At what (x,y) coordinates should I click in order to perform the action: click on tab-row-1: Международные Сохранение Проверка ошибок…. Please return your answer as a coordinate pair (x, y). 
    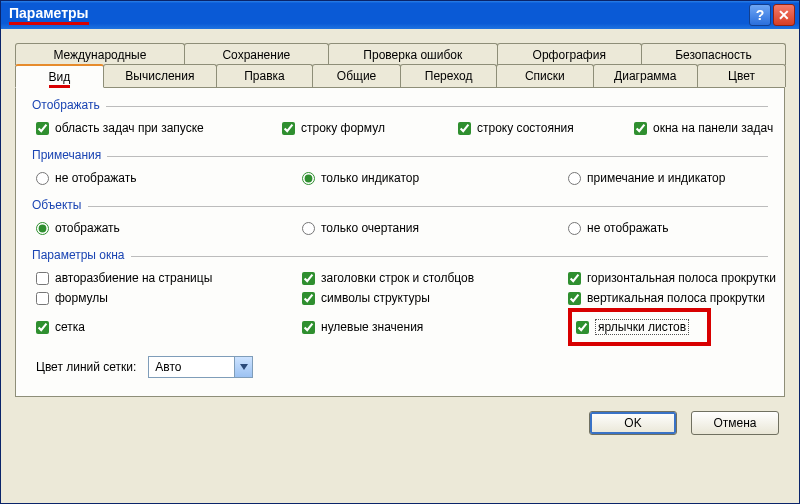
    Looking at the image, I should click on (400, 54).